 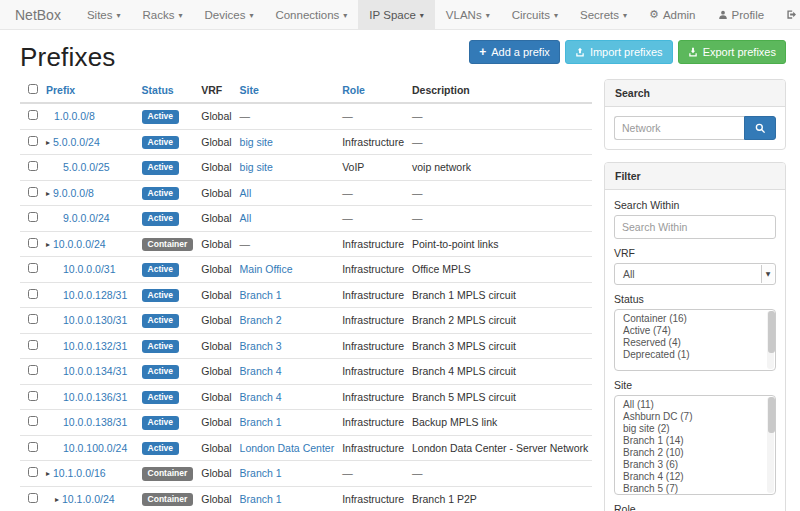 What do you see at coordinates (95, 320) in the screenshot?
I see `prefix-link: 10.0.0.130/31` at bounding box center [95, 320].